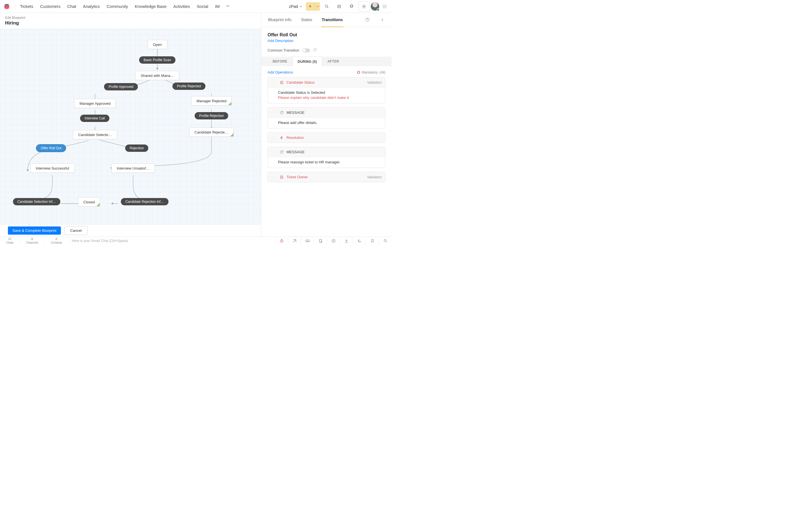 This screenshot has width=812, height=507. What do you see at coordinates (326, 123) in the screenshot?
I see `op-body: Please add offer details.` at bounding box center [326, 123].